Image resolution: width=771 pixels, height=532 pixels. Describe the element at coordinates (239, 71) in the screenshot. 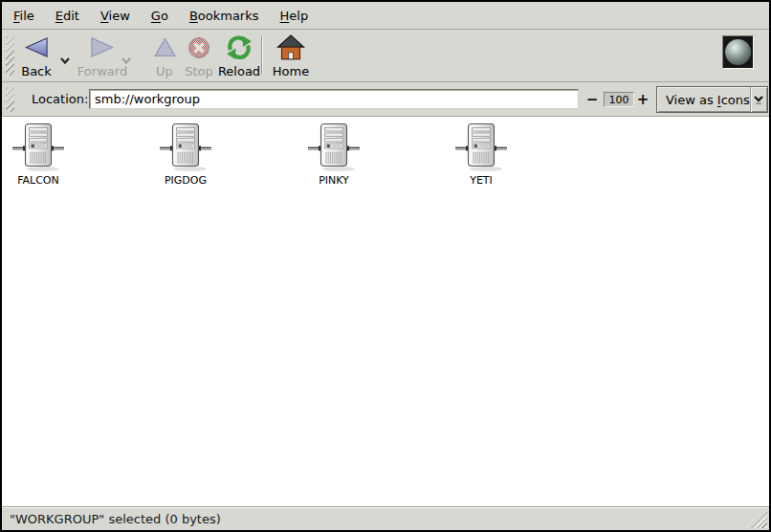

I see `reload-label: Reload` at that location.